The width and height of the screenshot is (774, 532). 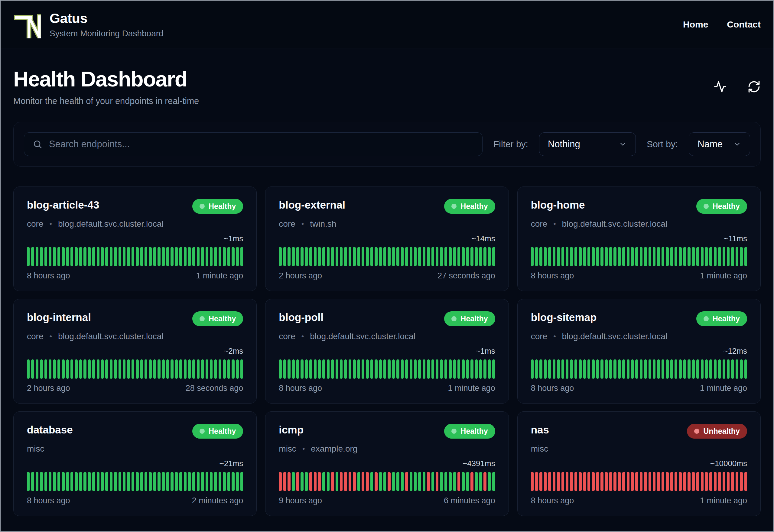 What do you see at coordinates (720, 87) in the screenshot?
I see `activity-pulse-icon` at bounding box center [720, 87].